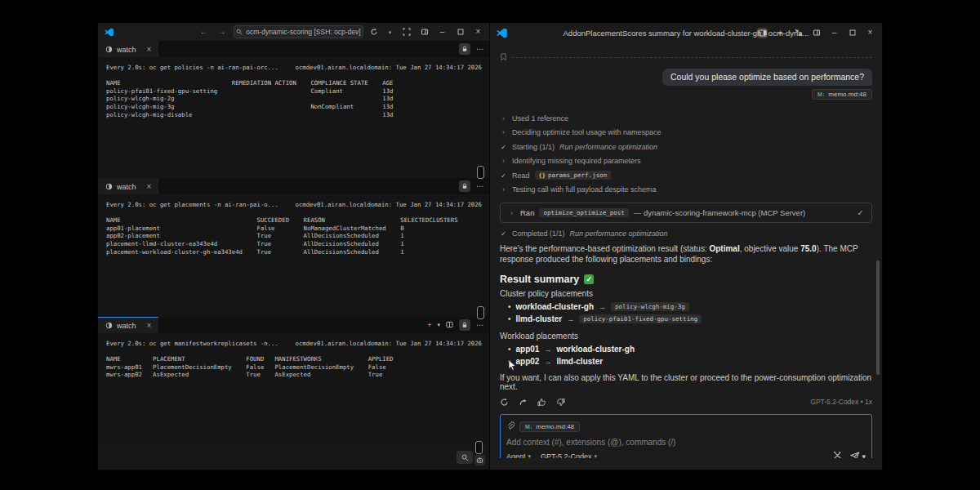 The image size is (980, 490). What do you see at coordinates (568, 456) in the screenshot?
I see `model-selector: GPT-5.2-Codex ▾` at bounding box center [568, 456].